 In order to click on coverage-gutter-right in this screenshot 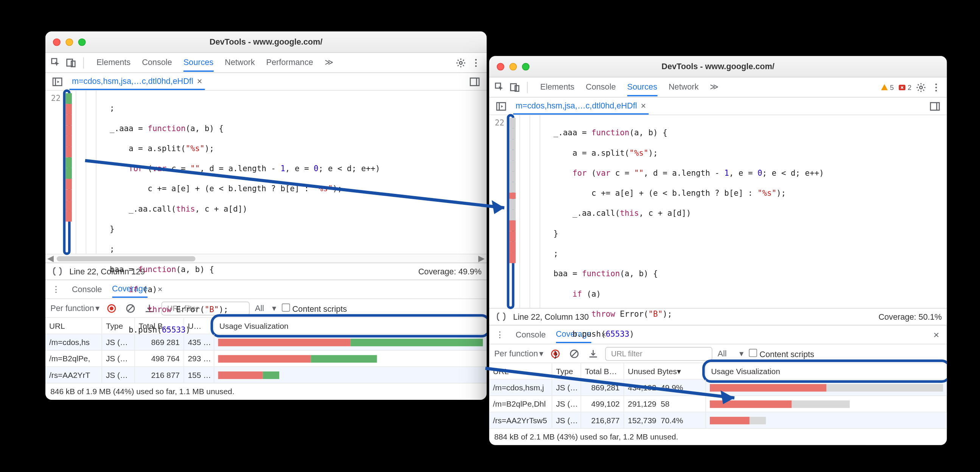, I will do `click(511, 211)`.